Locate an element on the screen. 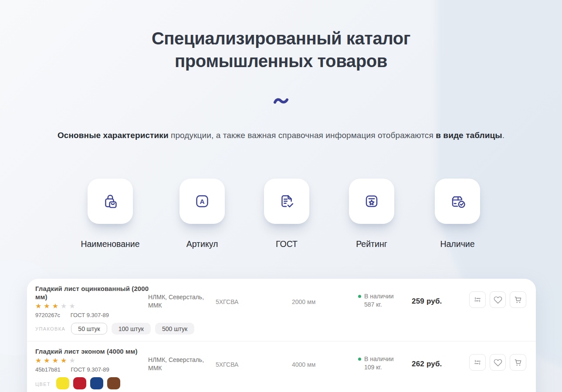 The width and height of the screenshot is (562, 392). product-row: Гладкий лист эконом (4000 мм) ★★★★★ 45b1… is located at coordinates (281, 367).